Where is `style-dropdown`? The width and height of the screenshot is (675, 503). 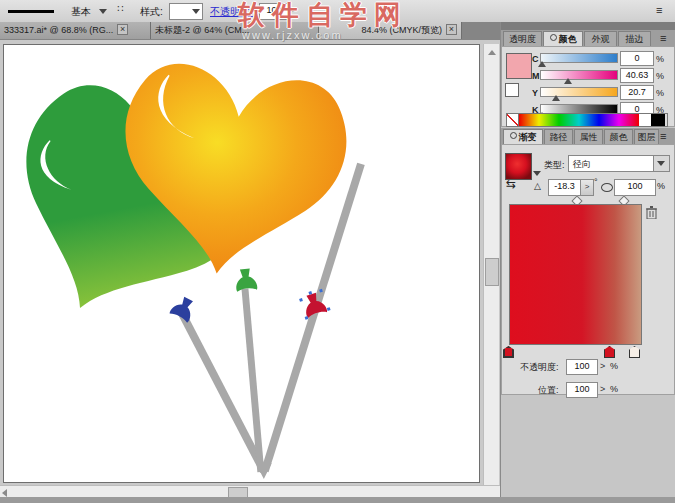 style-dropdown is located at coordinates (186, 12).